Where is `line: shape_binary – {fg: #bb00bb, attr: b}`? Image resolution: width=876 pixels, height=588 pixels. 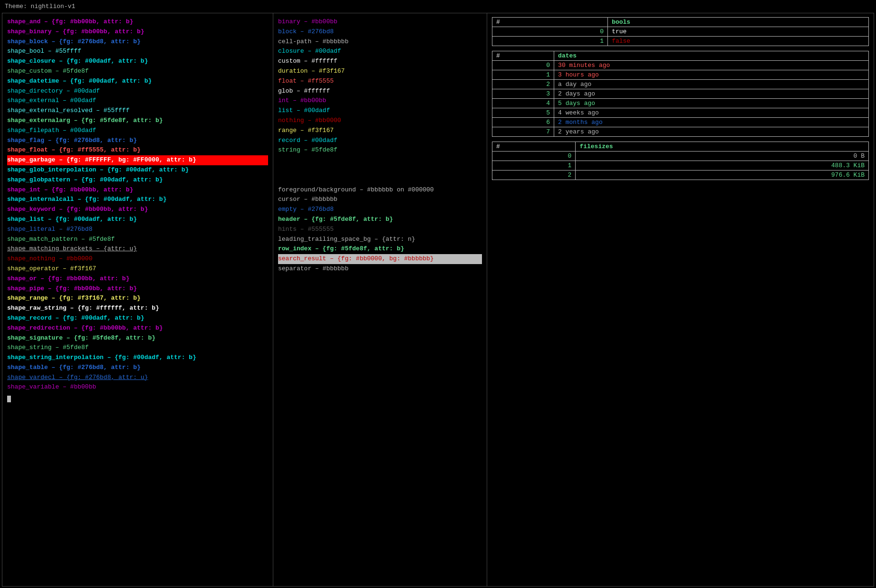 line: shape_binary – {fg: #bb00bb, attr: b} is located at coordinates (138, 32).